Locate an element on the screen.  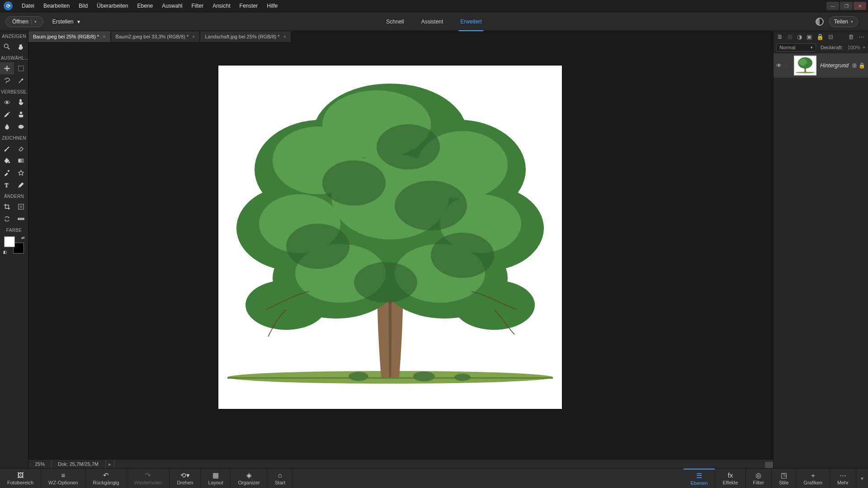
colorize-toggle-icon is located at coordinates (820, 22).